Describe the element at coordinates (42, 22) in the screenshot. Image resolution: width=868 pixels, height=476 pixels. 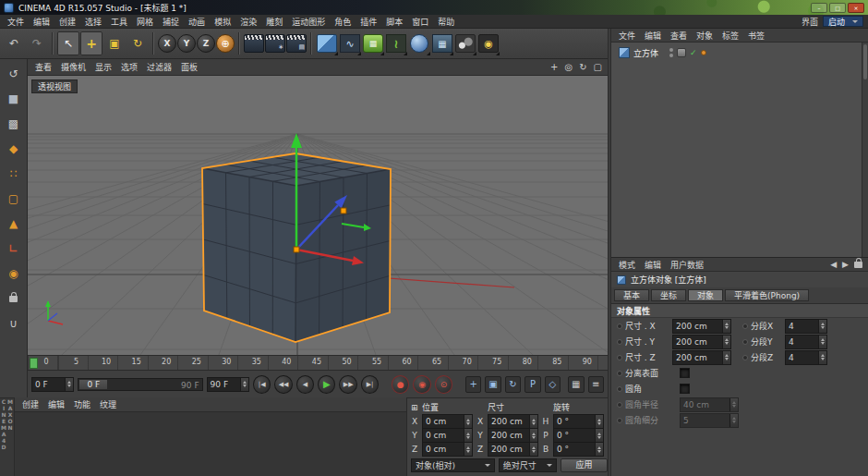
I see `menu-edit: 编辑` at that location.